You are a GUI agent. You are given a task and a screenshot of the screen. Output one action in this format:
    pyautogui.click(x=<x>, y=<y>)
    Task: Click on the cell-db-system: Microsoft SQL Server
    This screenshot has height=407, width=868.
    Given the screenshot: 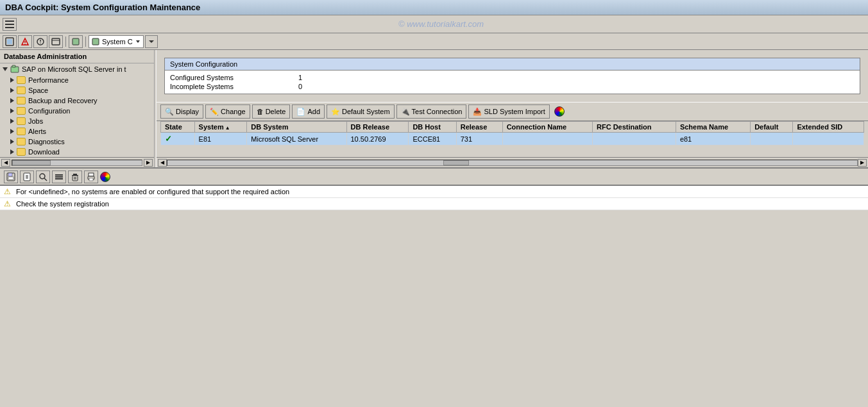 What is the action you would take?
    pyautogui.click(x=296, y=139)
    